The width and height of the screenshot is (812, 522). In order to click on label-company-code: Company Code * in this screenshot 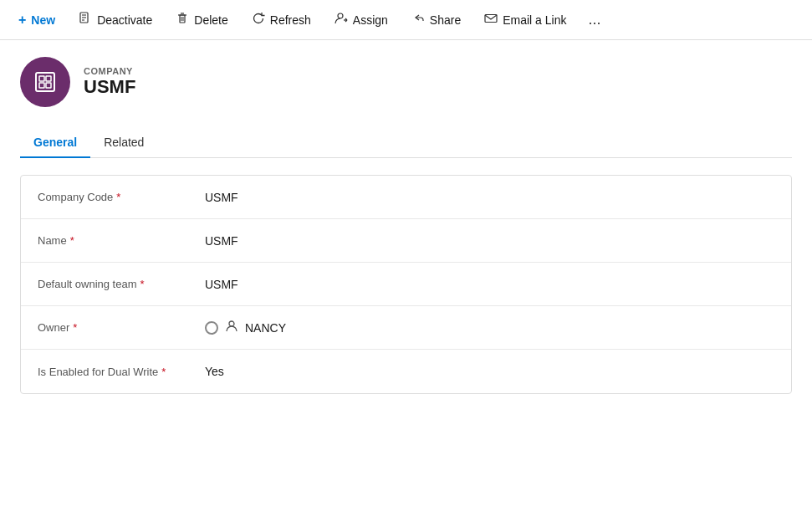, I will do `click(121, 197)`.